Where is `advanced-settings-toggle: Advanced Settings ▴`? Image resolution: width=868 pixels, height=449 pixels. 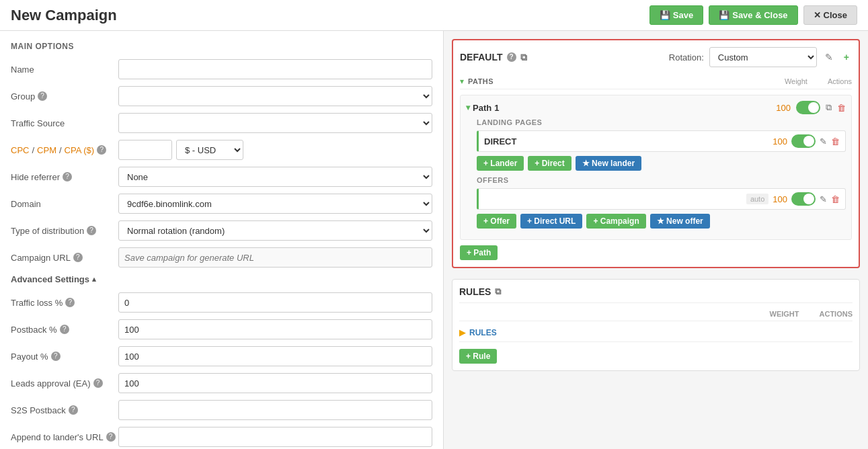 advanced-settings-toggle: Advanced Settings ▴ is located at coordinates (222, 280).